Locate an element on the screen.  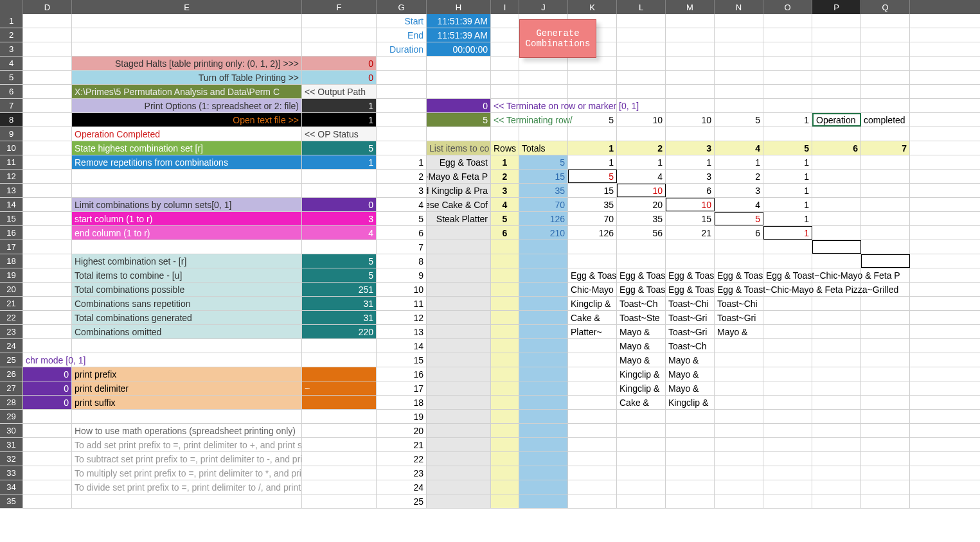
cell-K9 is located at coordinates (592, 134).